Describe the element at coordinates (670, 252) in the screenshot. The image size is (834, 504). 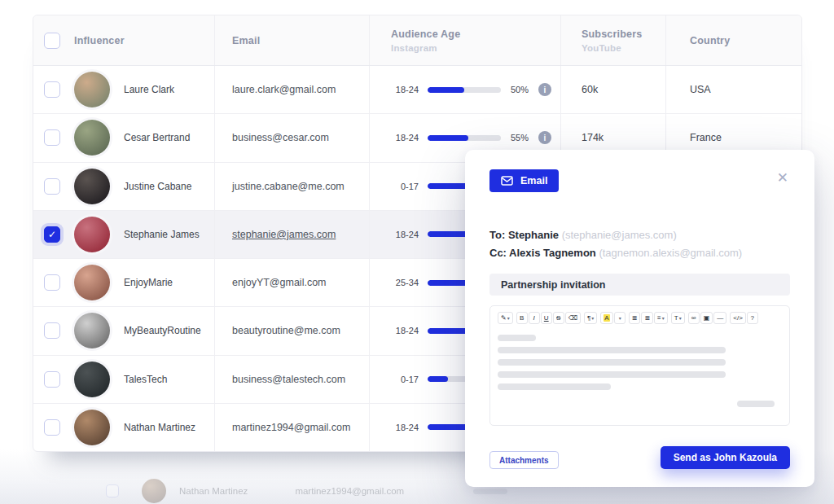
I see `cc-email: (tagnemon.alexis@gmail.com)` at that location.